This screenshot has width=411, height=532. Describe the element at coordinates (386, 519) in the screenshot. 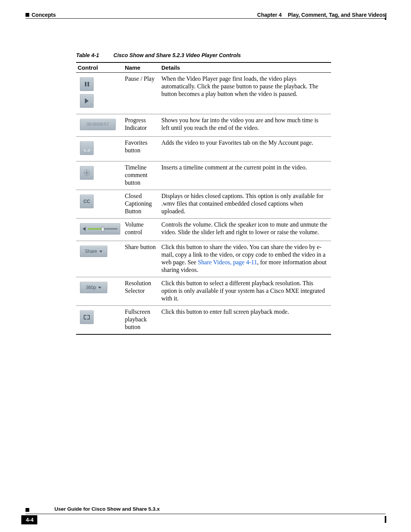

I see `footer-ornament-right` at that location.